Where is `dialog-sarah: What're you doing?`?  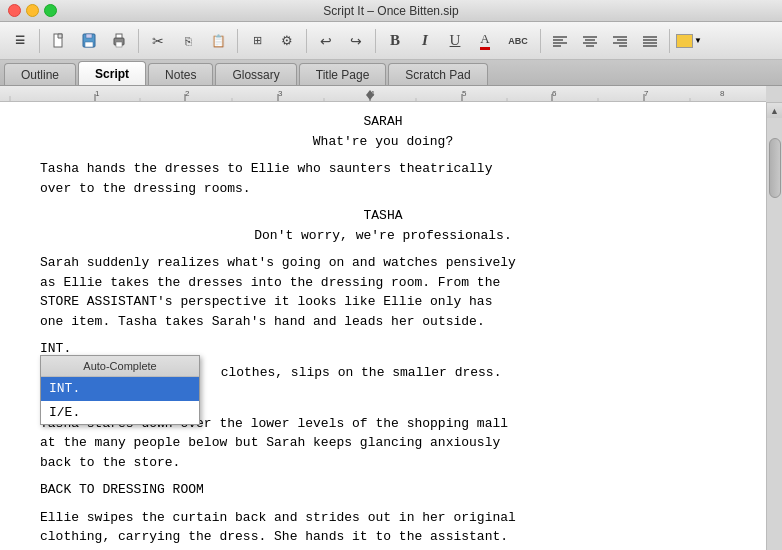
dialog-sarah: What're you doing? is located at coordinates (383, 142).